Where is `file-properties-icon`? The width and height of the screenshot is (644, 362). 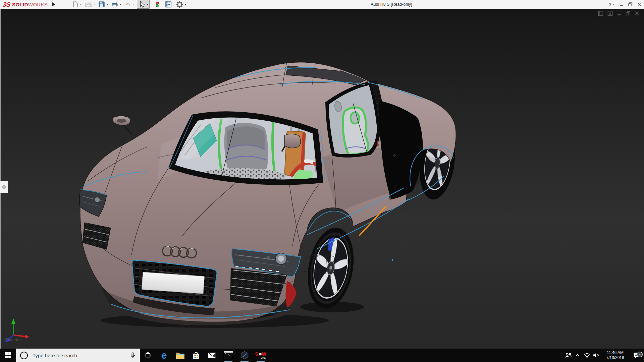
file-properties-icon is located at coordinates (168, 4).